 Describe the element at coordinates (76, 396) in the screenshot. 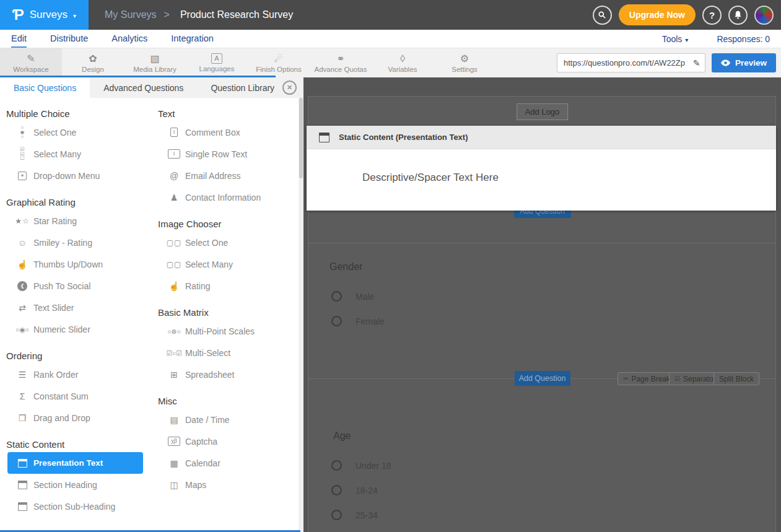

I see `question-type-constant-sum: ΣConstant Sum` at that location.